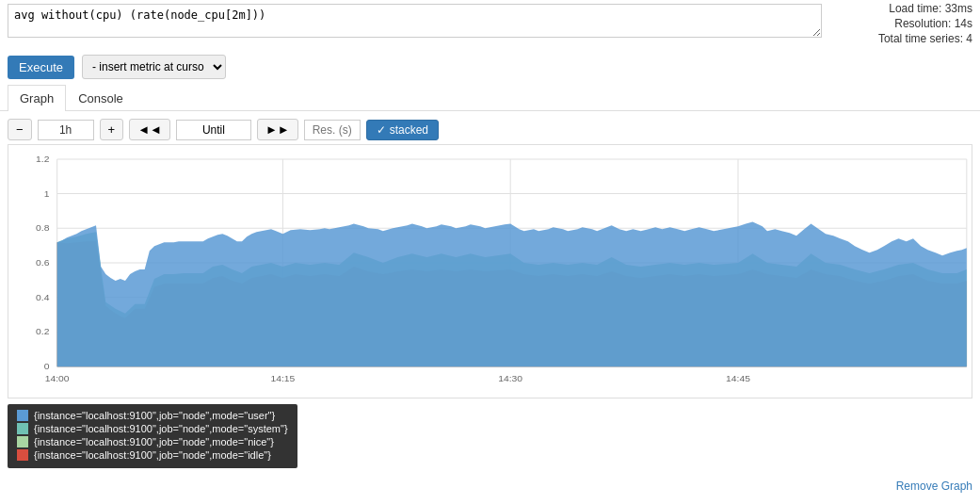 The height and width of the screenshot is (504, 980). Describe the element at coordinates (23, 442) in the screenshot. I see `legend-color-nice` at that location.